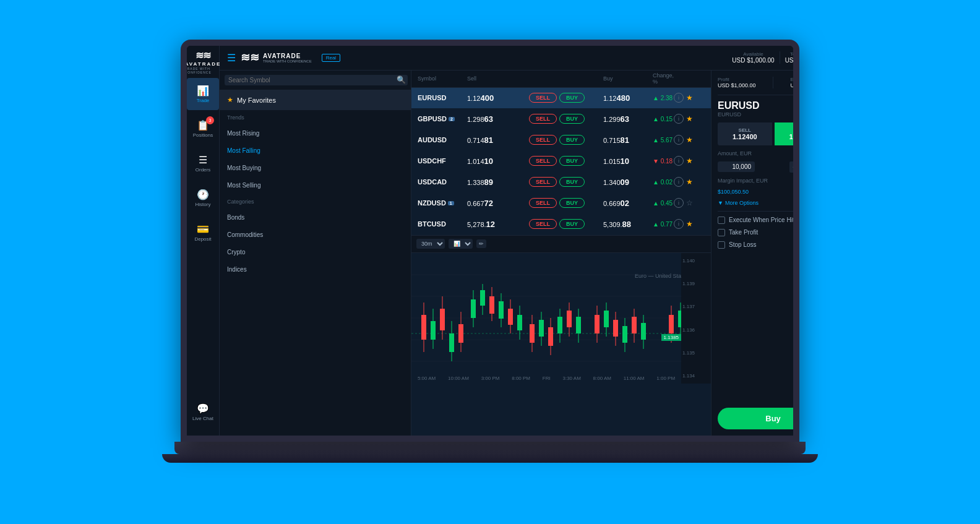  I want to click on sell-btcusd: 5,278.12, so click(498, 224).